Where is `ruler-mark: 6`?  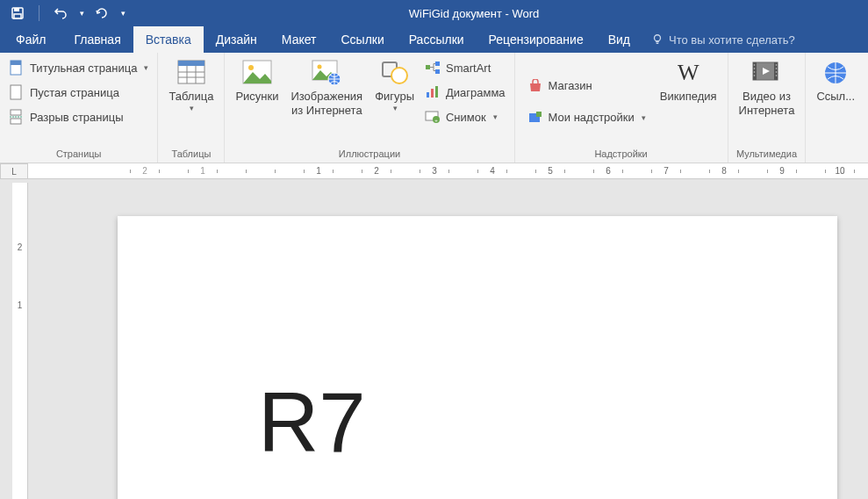
ruler-mark: 6 is located at coordinates (608, 170).